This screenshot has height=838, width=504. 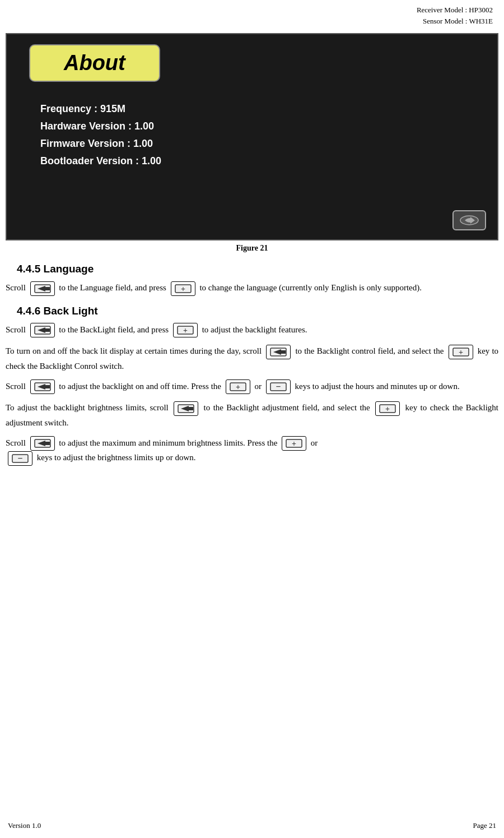 I want to click on 446-p1-mid: to the BackLight field, and press, so click(x=114, y=330).